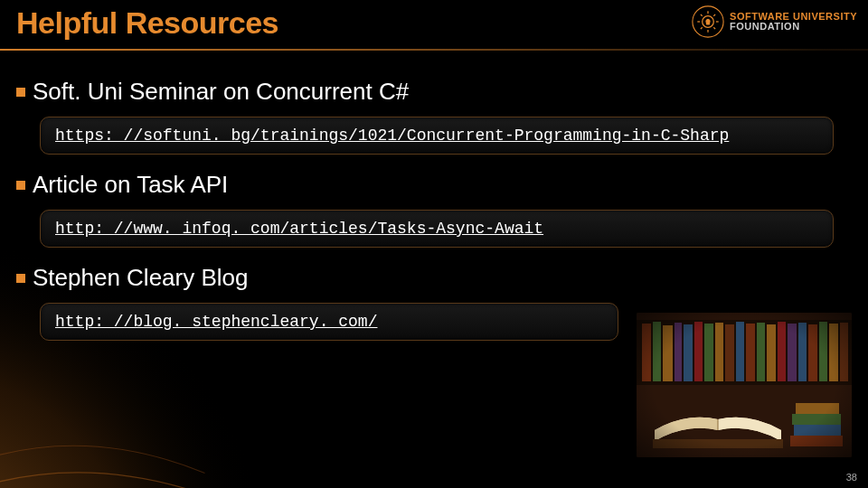  Describe the element at coordinates (216, 322) in the screenshot. I see `resource-link: http: //blog. stephencleary. com/` at that location.